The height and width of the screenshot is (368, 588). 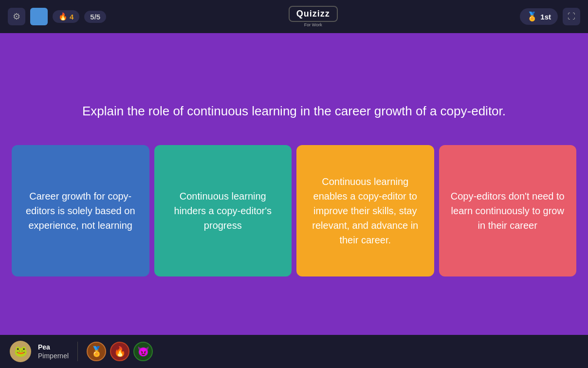 I want to click on divider, so click(x=78, y=351).